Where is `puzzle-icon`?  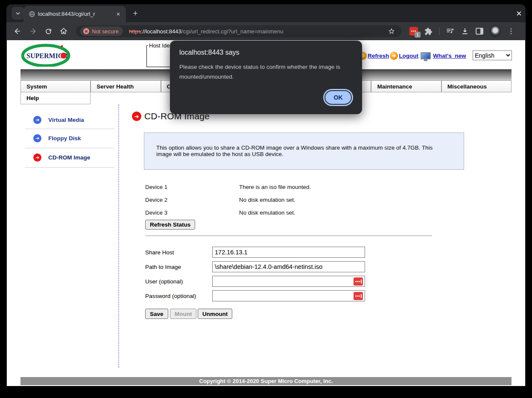
puzzle-icon is located at coordinates (429, 32).